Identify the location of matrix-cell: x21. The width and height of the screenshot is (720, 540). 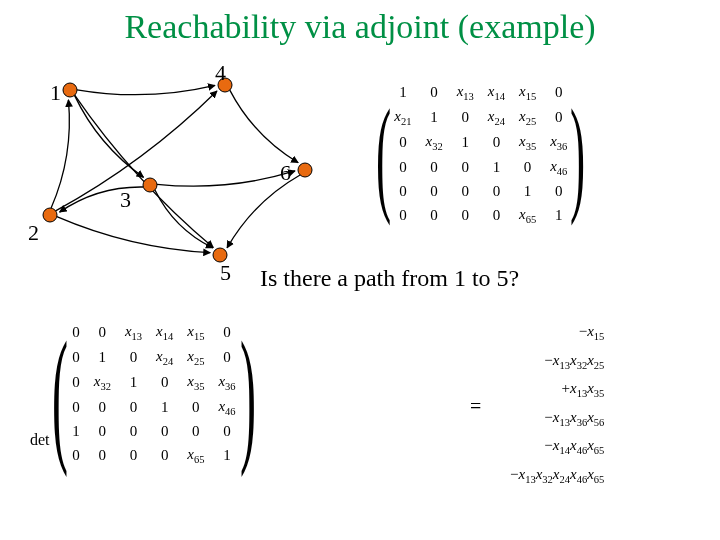
(402, 118).